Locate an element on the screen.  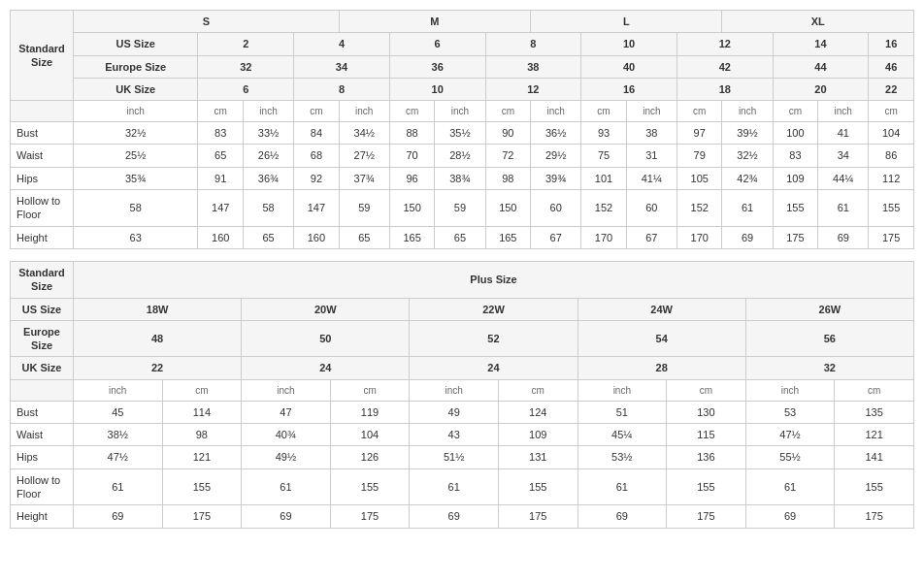
cell-hips-4-cm: 101 is located at coordinates (604, 178).